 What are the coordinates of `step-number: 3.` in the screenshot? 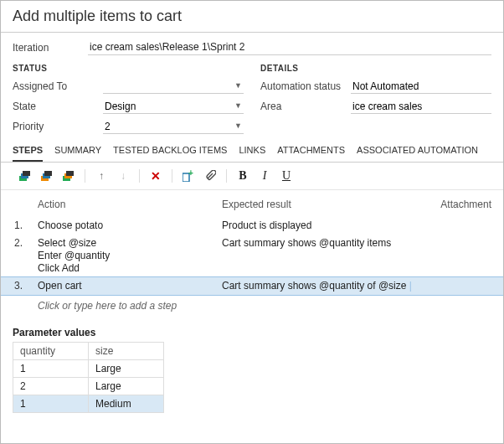 It's located at (25, 286).